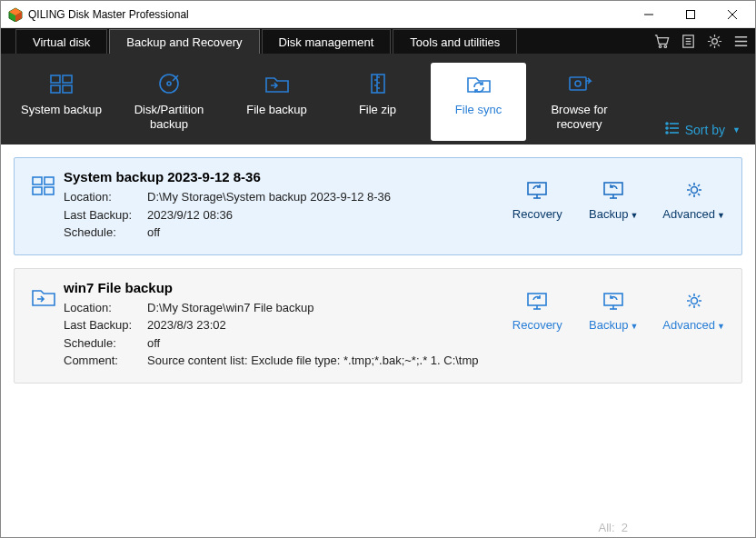  I want to click on tab-virtual-disk: Virtual disk, so click(62, 42).